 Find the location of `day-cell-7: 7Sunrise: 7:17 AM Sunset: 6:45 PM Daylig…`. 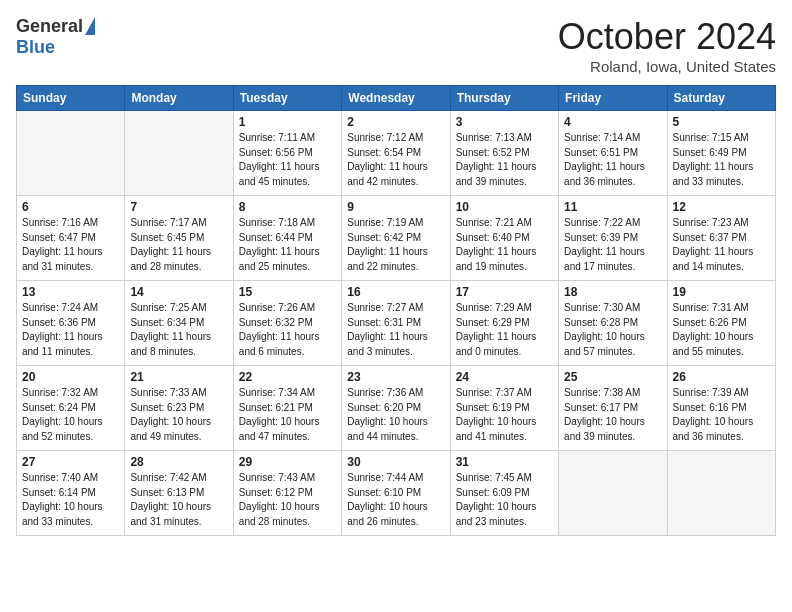

day-cell-7: 7Sunrise: 7:17 AM Sunset: 6:45 PM Daylig… is located at coordinates (179, 238).